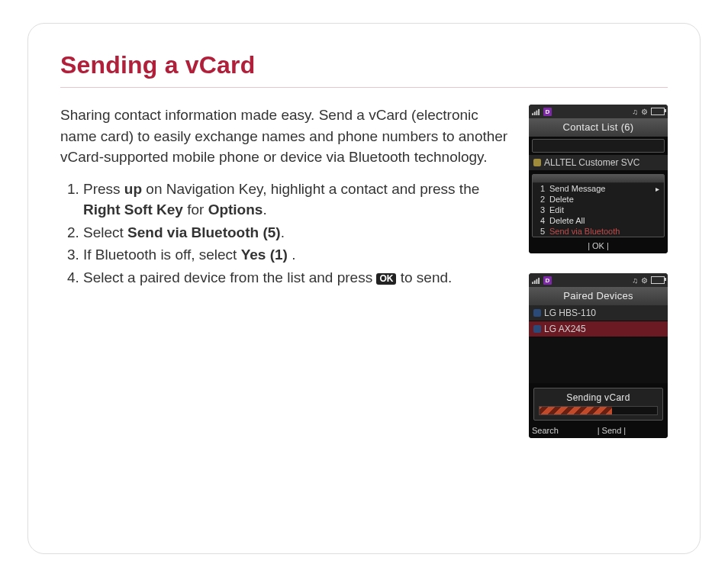 The image size is (728, 577). What do you see at coordinates (598, 206) in the screenshot?
I see `options-menu: 1Send Message▸ 2Delete 3Edit 4Delete All…` at bounding box center [598, 206].